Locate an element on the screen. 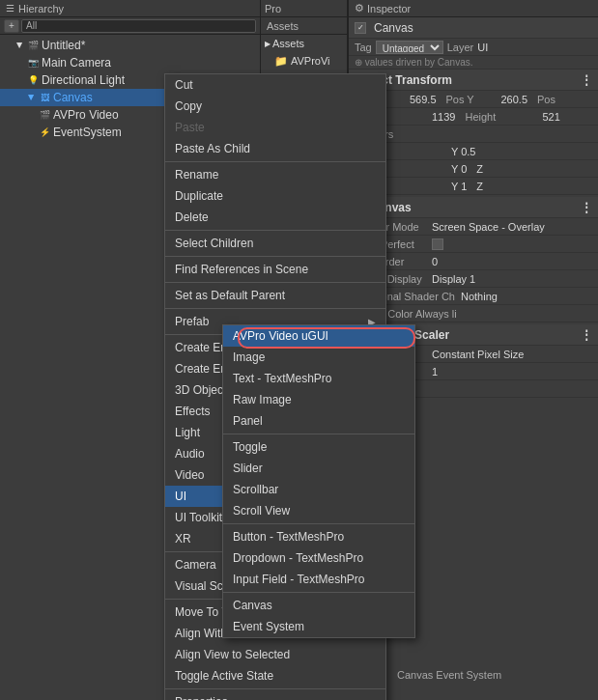 This screenshot has width=598, height=700. submenu-raw-image: Raw Image is located at coordinates (319, 400).